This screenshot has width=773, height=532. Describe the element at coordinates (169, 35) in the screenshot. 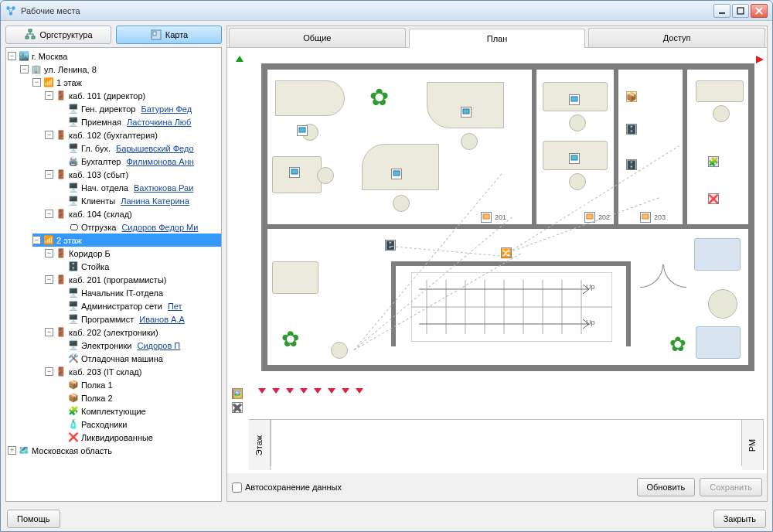

I see `tab-map: Карта` at that location.